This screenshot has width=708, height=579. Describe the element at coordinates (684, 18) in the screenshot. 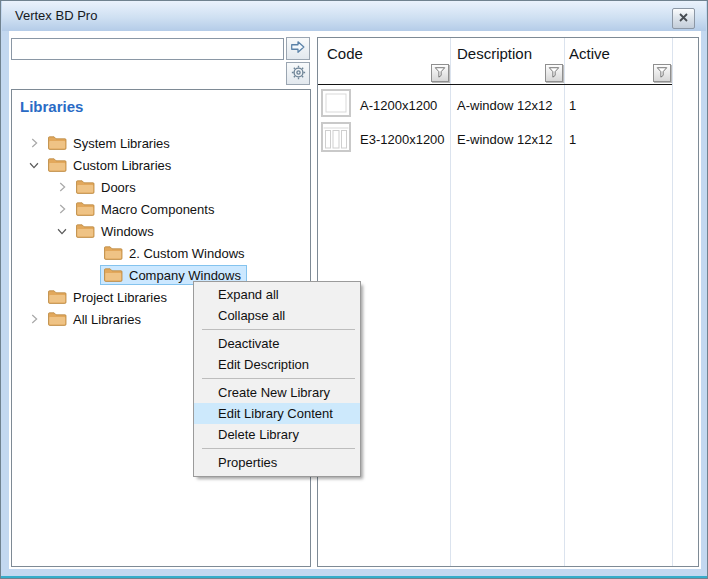

I see `close-button` at that location.